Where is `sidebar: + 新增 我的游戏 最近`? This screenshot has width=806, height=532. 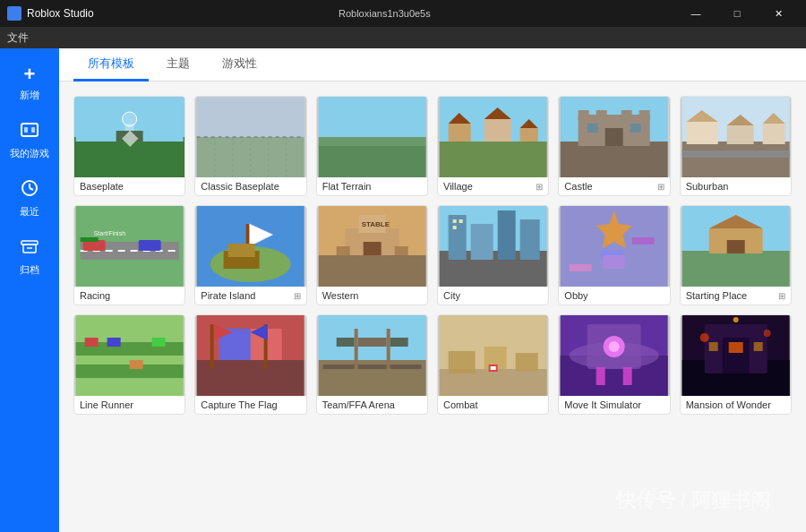
sidebar: + 新增 我的游戏 最近 is located at coordinates (30, 290).